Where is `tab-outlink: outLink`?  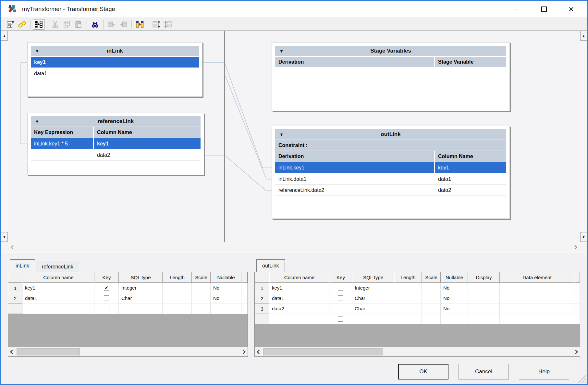
tab-outlink: outLink is located at coordinates (271, 266).